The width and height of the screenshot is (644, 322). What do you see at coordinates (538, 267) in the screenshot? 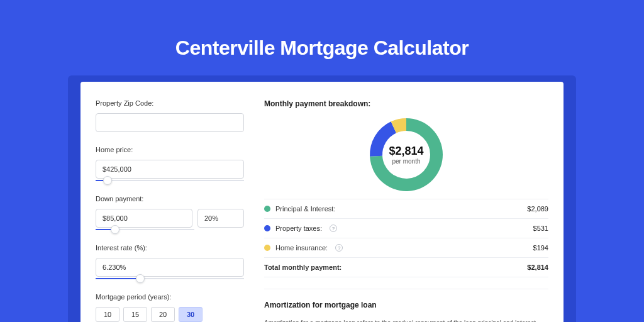
I see `total-value: $2,814` at bounding box center [538, 267].